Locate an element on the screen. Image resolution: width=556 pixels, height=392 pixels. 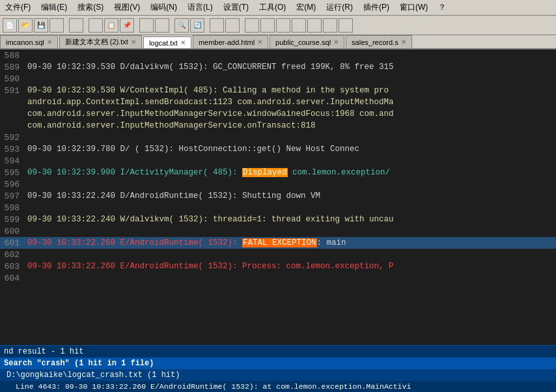
menu-run: 运行(R) is located at coordinates (340, 8).